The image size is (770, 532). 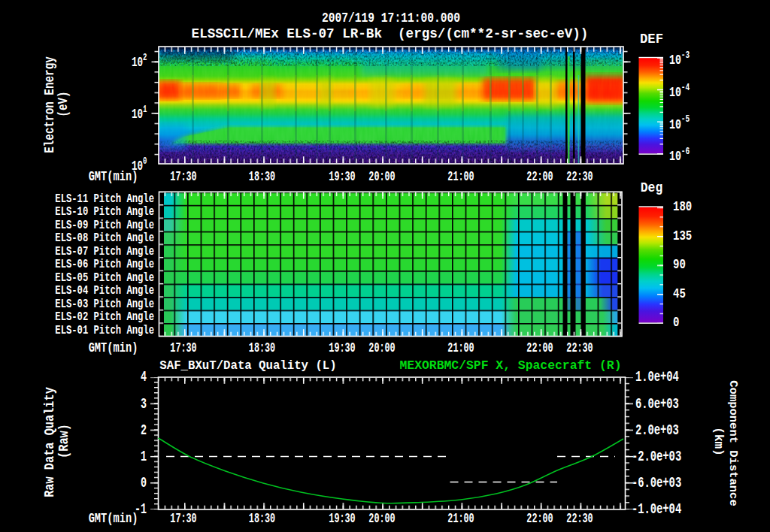 What do you see at coordinates (680, 293) in the screenshot?
I see `svg-text: 45` at bounding box center [680, 293].